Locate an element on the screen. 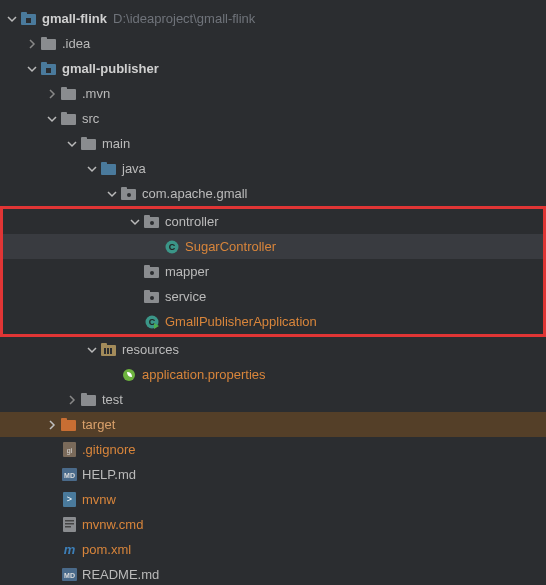 The image size is (546, 585). pkg-label: com.apache.gmall is located at coordinates (195, 194).